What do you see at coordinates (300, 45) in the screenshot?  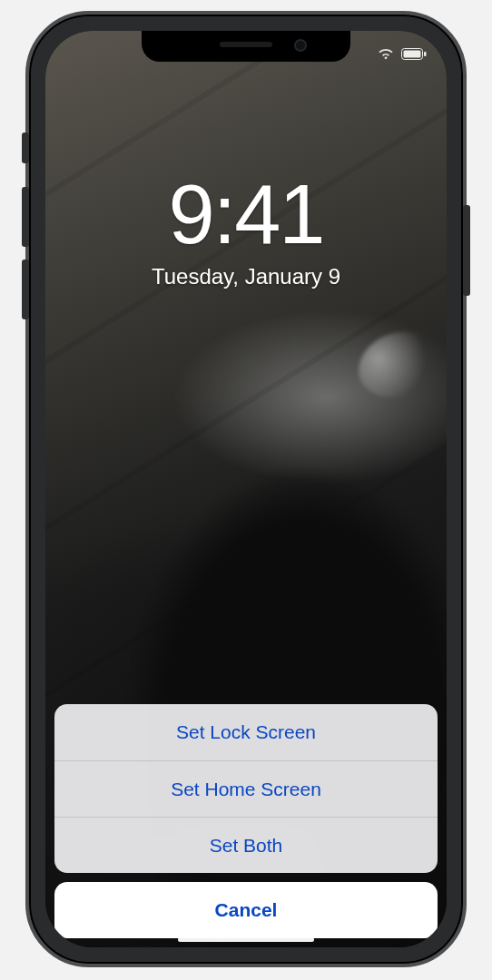 I see `front-camera` at bounding box center [300, 45].